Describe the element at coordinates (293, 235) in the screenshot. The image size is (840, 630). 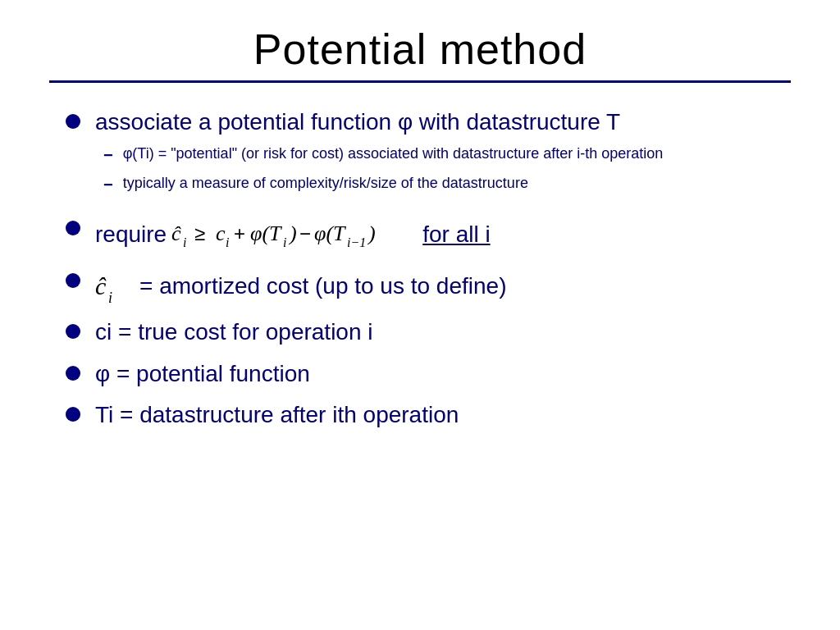
I see `require-row: require ĉ i ≥ c i + φ(T` at that location.